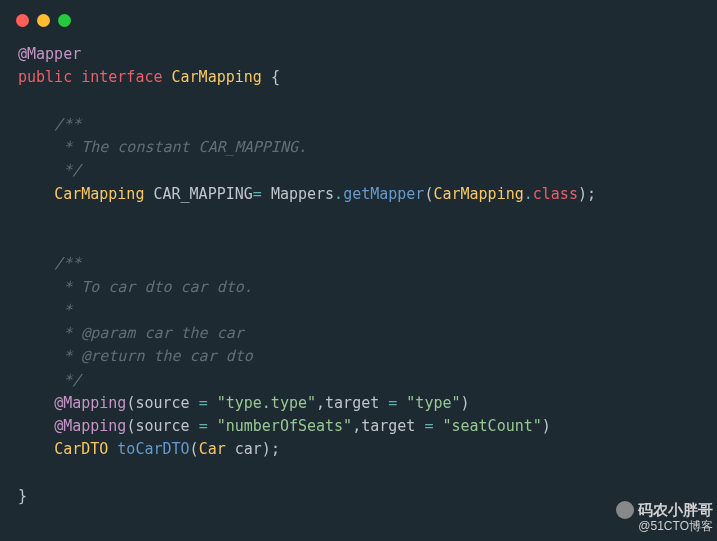  What do you see at coordinates (194, 449) in the screenshot?
I see `paren: (` at bounding box center [194, 449].